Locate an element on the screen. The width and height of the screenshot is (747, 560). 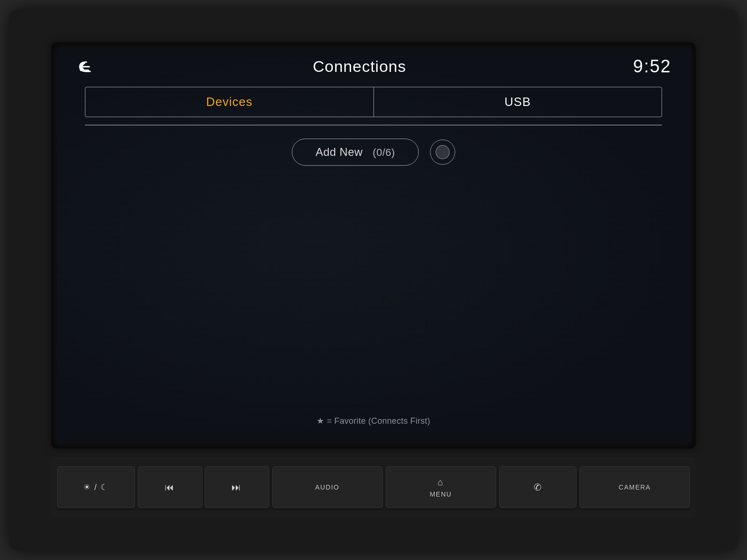
header-bar: Connections 9:52 is located at coordinates (374, 65).